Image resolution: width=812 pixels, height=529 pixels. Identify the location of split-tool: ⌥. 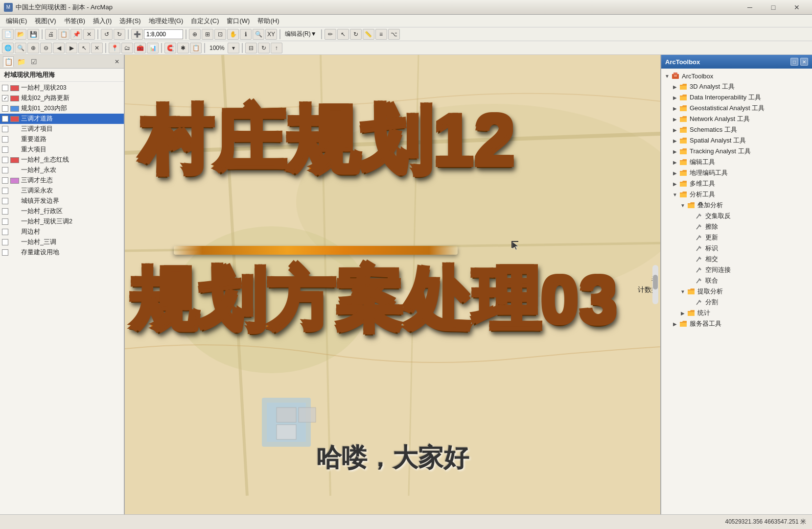
(394, 34).